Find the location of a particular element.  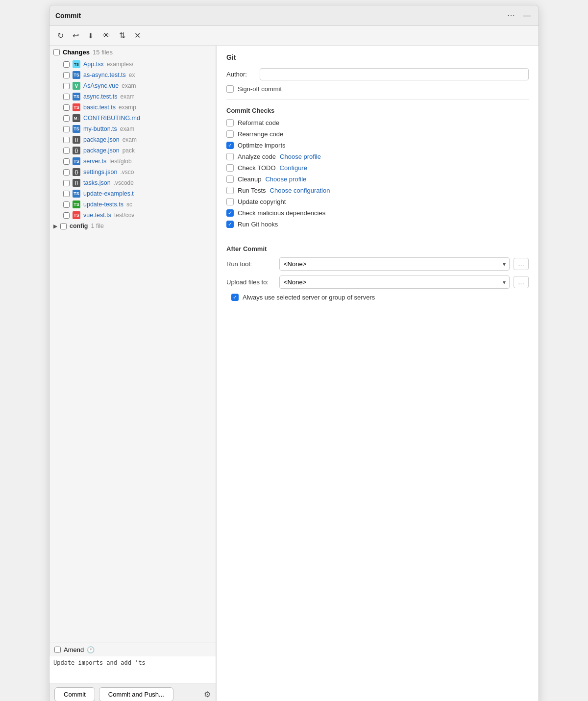

list-item: TS update-examples.t is located at coordinates (132, 194).